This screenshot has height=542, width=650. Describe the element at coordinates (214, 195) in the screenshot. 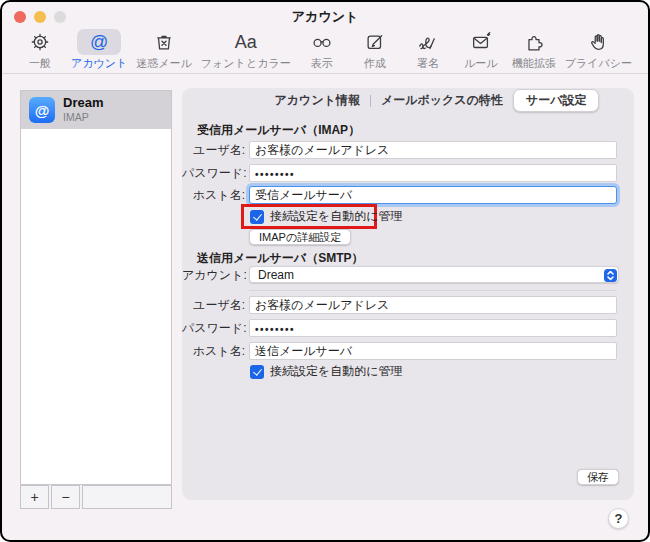

I see `imap-hostname-label: ホスト名:` at that location.